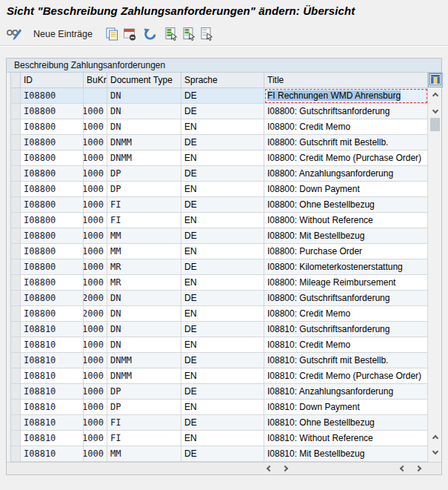 This screenshot has width=448, height=490. Describe the element at coordinates (219, 391) in the screenshot. I see `table-row: I088101000DPDEI08810: Anzahlungsanforder…` at that location.